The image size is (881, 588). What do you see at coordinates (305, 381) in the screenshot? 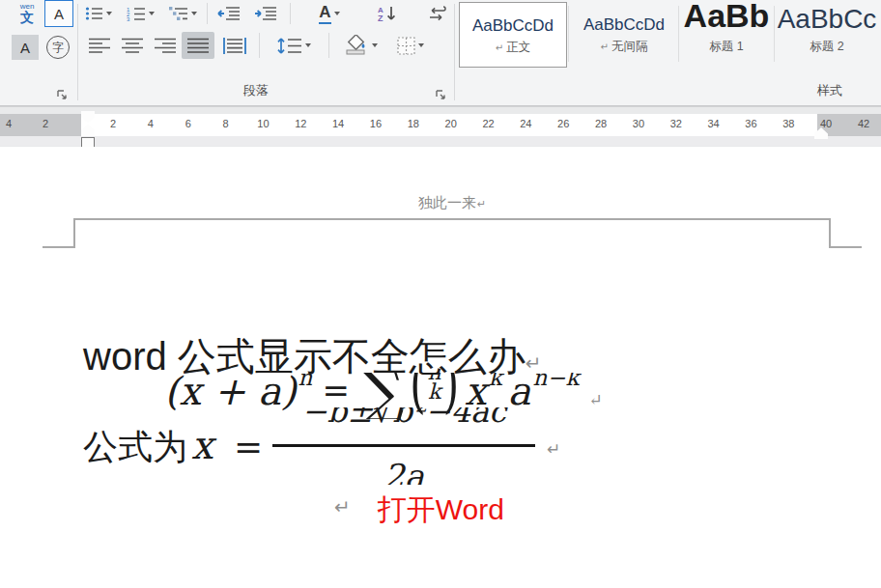
I see `binomial-exponent: n` at bounding box center [305, 381].